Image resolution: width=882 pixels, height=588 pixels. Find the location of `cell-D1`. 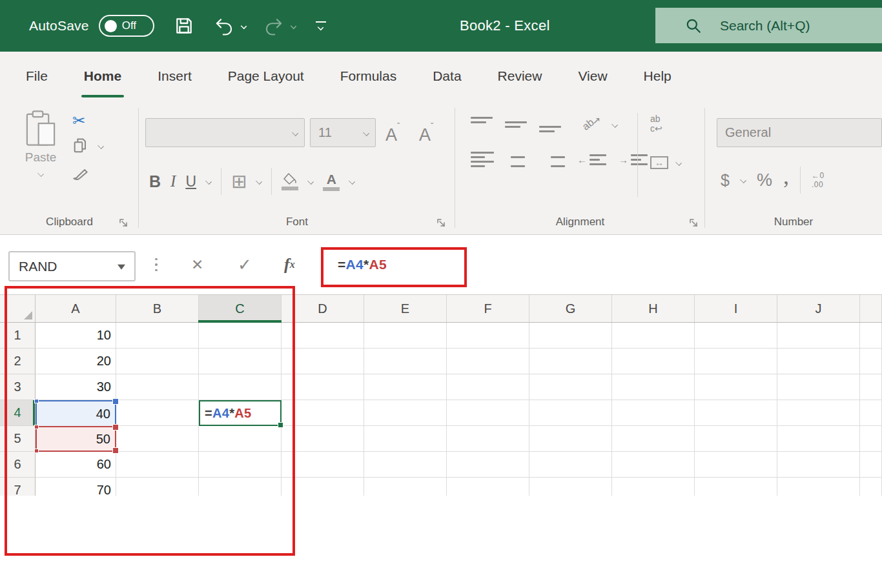

cell-D1 is located at coordinates (323, 336).